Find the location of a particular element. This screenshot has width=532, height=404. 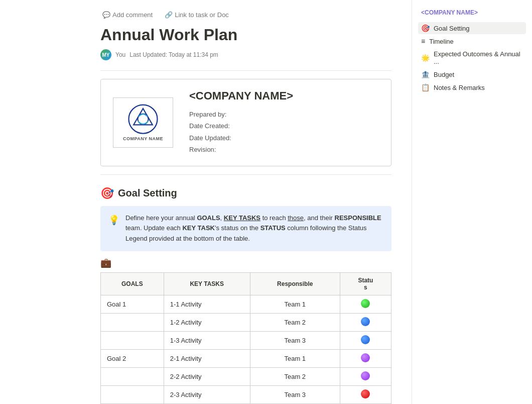

col-goals: GOALS is located at coordinates (132, 283).